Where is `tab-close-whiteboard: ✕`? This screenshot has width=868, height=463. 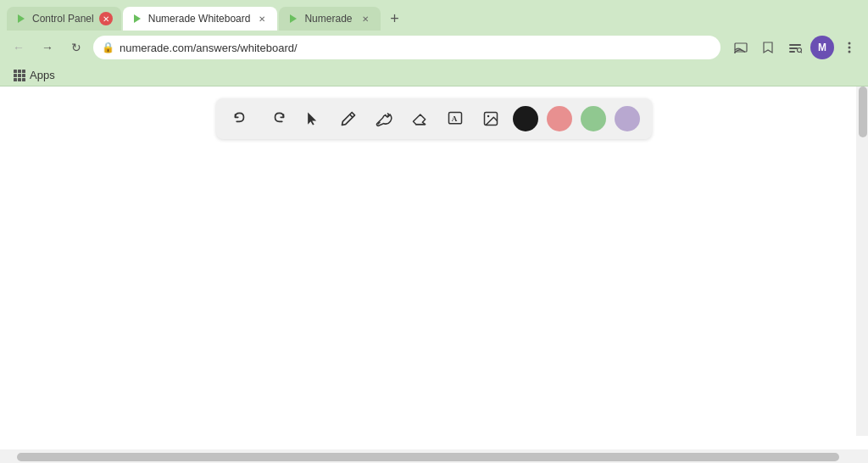
tab-close-whiteboard: ✕ is located at coordinates (262, 19).